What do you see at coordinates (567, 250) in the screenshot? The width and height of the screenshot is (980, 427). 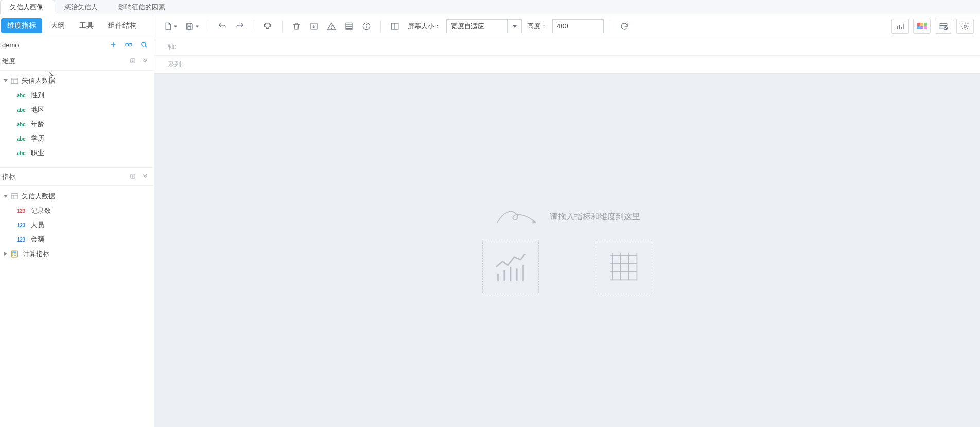 I see `placeholder: 请拖入指标和维度到这里` at bounding box center [567, 250].